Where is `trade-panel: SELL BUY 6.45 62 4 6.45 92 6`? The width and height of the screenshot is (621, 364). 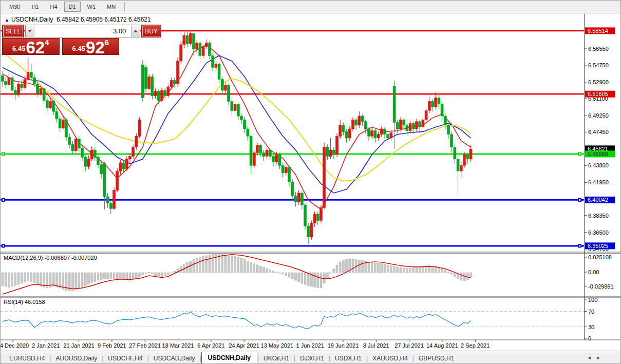
trade-panel: SELL BUY 6.45 62 4 6.45 92 6 is located at coordinates (61, 40).